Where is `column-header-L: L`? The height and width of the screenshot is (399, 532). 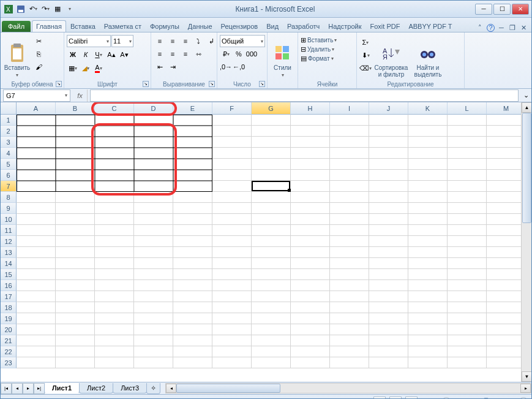
column-header-L: L is located at coordinates (467, 108).